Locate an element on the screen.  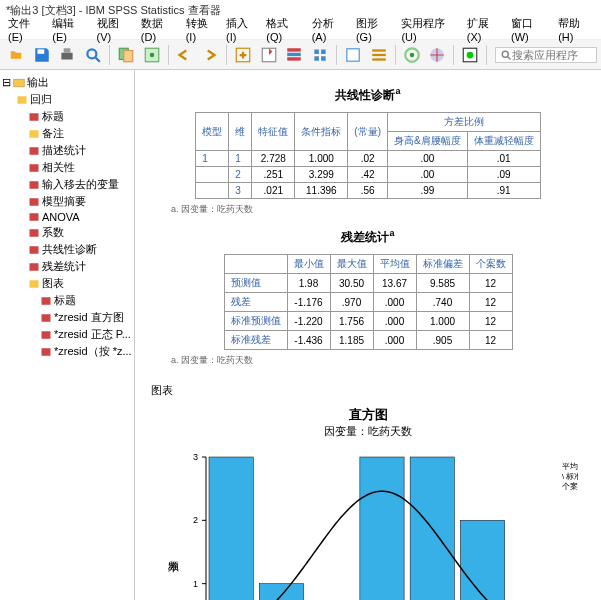
weight-button is located at coordinates (412, 55).